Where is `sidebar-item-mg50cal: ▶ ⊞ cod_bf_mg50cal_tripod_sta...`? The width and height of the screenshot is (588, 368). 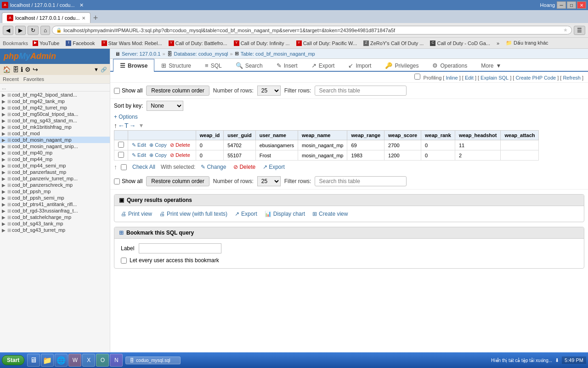 sidebar-item-mg50cal: ▶ ⊞ cod_bf_mg50cal_tripod_sta... is located at coordinates (55, 114).